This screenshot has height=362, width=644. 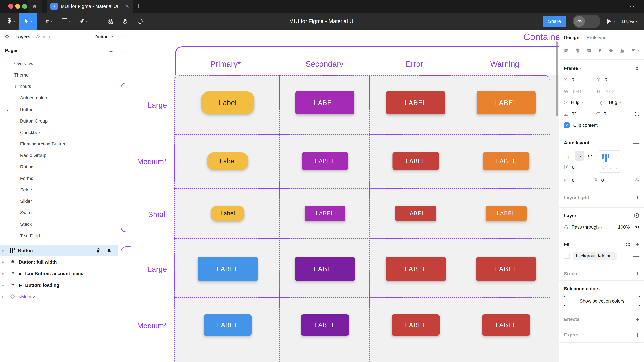 What do you see at coordinates (59, 75) in the screenshot?
I see `page-item-theme: Theme` at bounding box center [59, 75].